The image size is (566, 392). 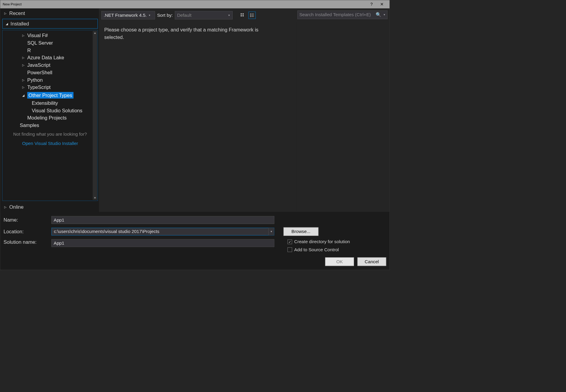 I want to click on location-input, so click(x=163, y=231).